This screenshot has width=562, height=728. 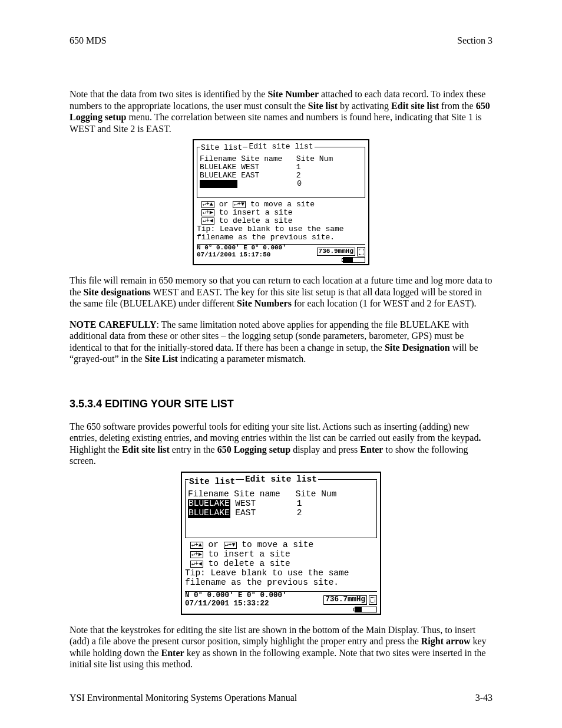 What do you see at coordinates (281, 292) in the screenshot?
I see `paragraph-2: This file will remain in 650 memory so t…` at bounding box center [281, 292].